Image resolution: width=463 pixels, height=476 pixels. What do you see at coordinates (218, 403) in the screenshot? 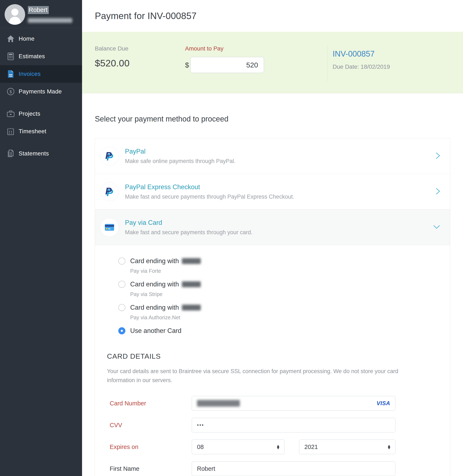
I see `blurred-card-number` at bounding box center [218, 403].